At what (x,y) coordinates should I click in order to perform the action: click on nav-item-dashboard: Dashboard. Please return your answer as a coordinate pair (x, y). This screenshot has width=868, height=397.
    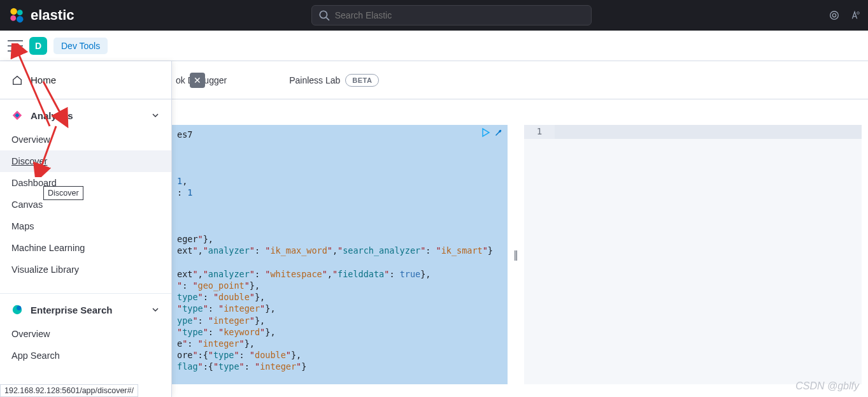
    Looking at the image, I should click on (85, 183).